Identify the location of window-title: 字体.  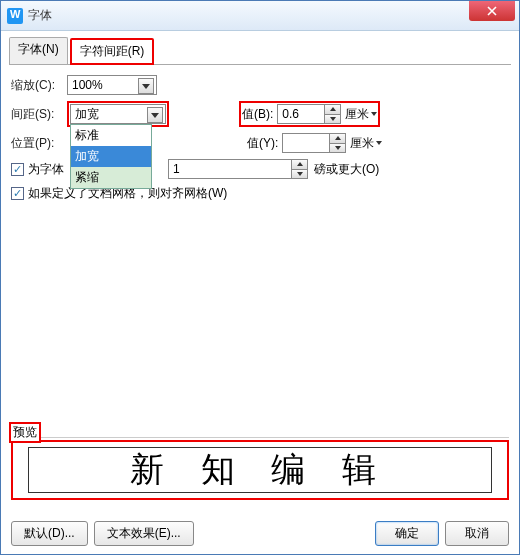
(40, 16).